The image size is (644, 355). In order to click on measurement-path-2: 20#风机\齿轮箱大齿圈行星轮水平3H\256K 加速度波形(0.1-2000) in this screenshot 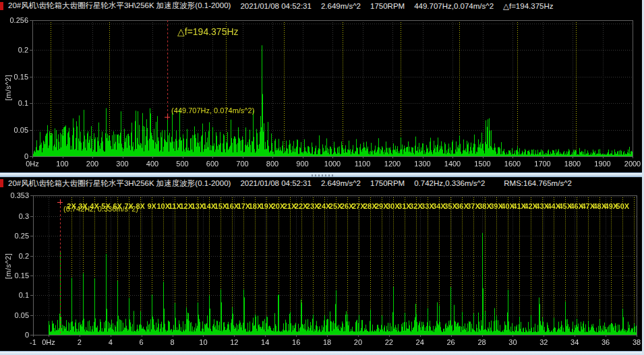, I will do `click(119, 183)`.